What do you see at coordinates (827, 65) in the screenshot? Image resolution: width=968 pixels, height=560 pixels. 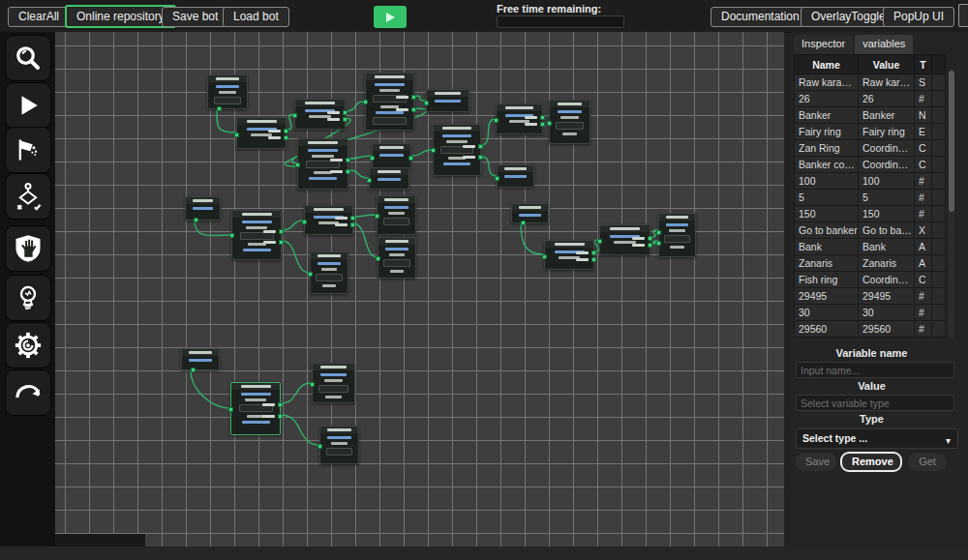 I see `col-name: Name` at bounding box center [827, 65].